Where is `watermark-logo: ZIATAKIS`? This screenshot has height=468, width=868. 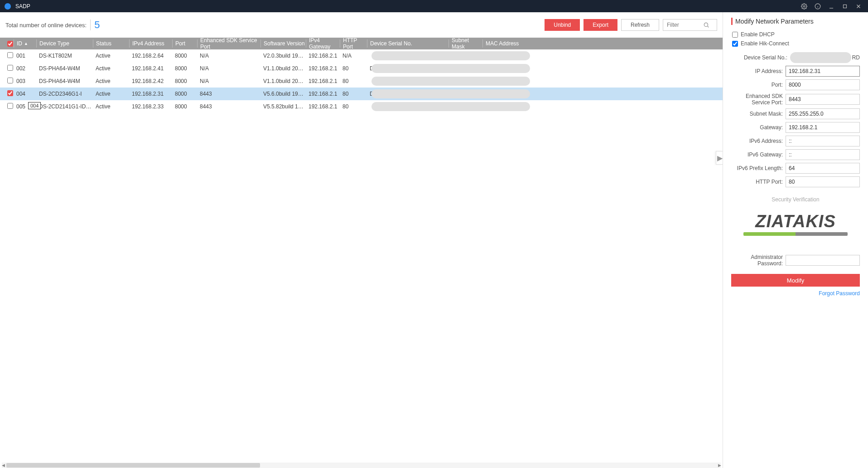 watermark-logo: ZIATAKIS is located at coordinates (796, 224).